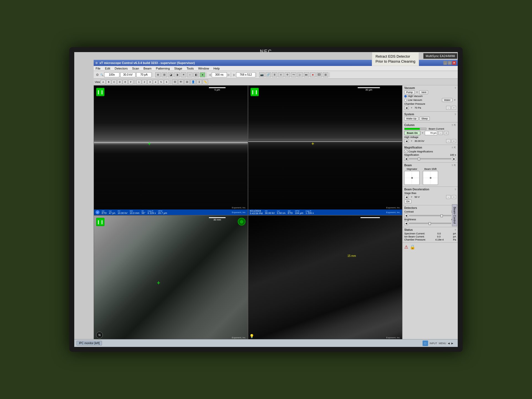 Image resolution: width=532 pixels, height=399 pixels. What do you see at coordinates (456, 230) in the screenshot?
I see `status-help: ?` at bounding box center [456, 230].